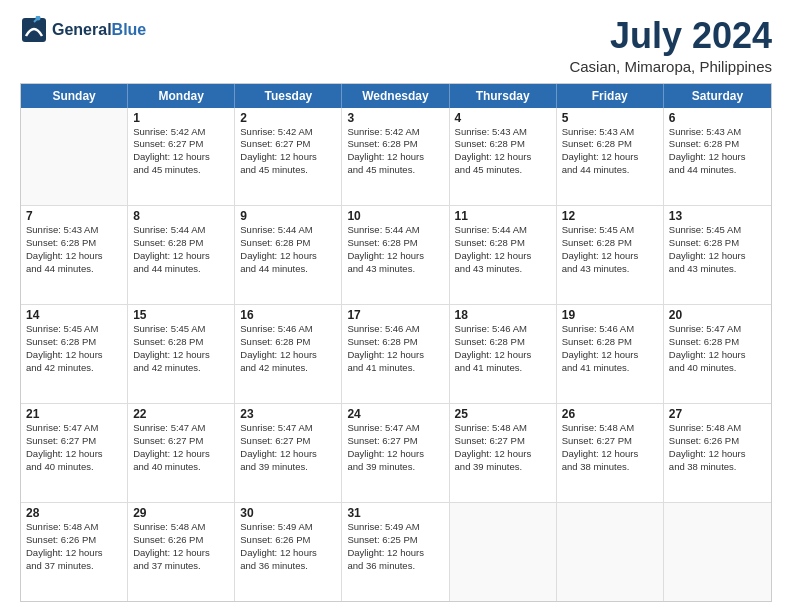  Describe the element at coordinates (610, 118) in the screenshot. I see `day-number: 5` at that location.